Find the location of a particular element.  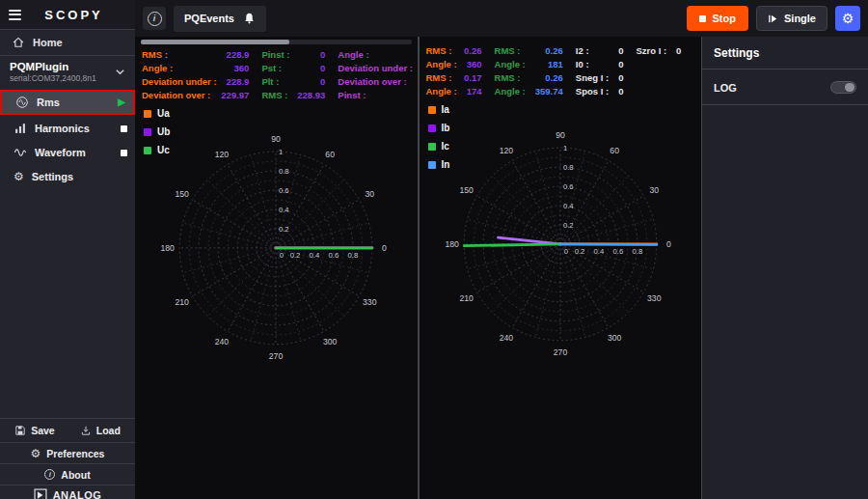

log-label: LOG is located at coordinates (725, 88).